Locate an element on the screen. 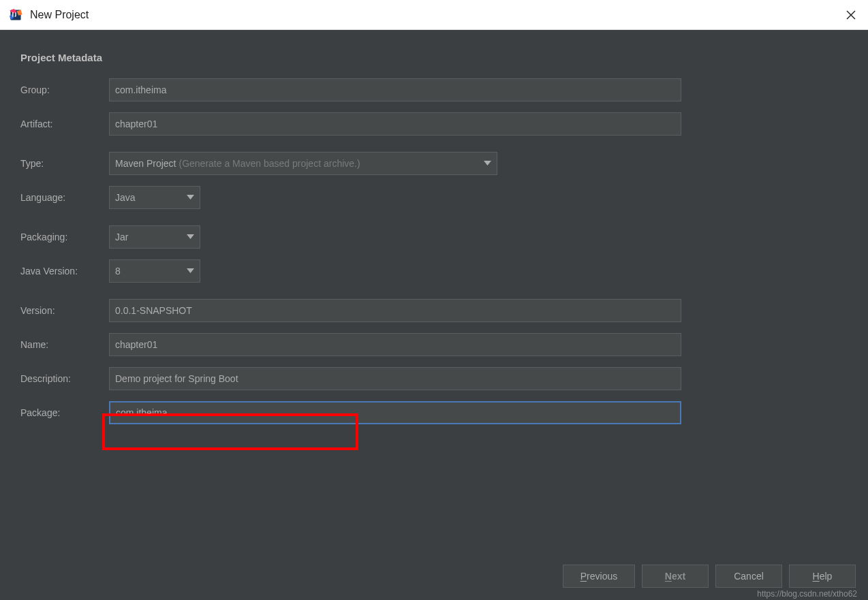 The width and height of the screenshot is (868, 600). label-version: Version: is located at coordinates (65, 311).